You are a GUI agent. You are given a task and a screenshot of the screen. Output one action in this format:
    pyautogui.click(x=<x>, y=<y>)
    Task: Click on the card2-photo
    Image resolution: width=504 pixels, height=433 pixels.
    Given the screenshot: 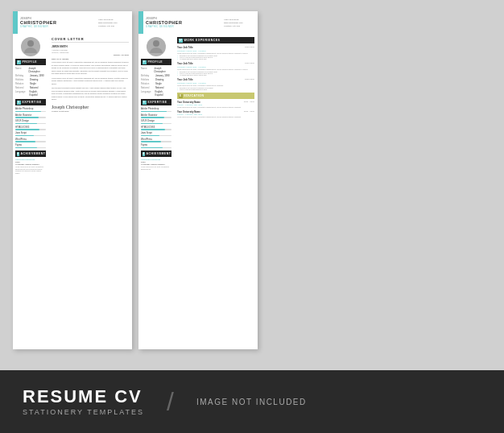 What is the action you would take?
    pyautogui.click(x=156, y=47)
    